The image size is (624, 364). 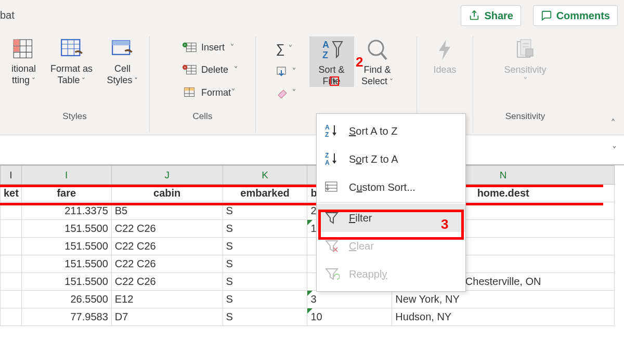 I want to click on table-row: 26.5500E12S3New York, NY, so click(x=308, y=300).